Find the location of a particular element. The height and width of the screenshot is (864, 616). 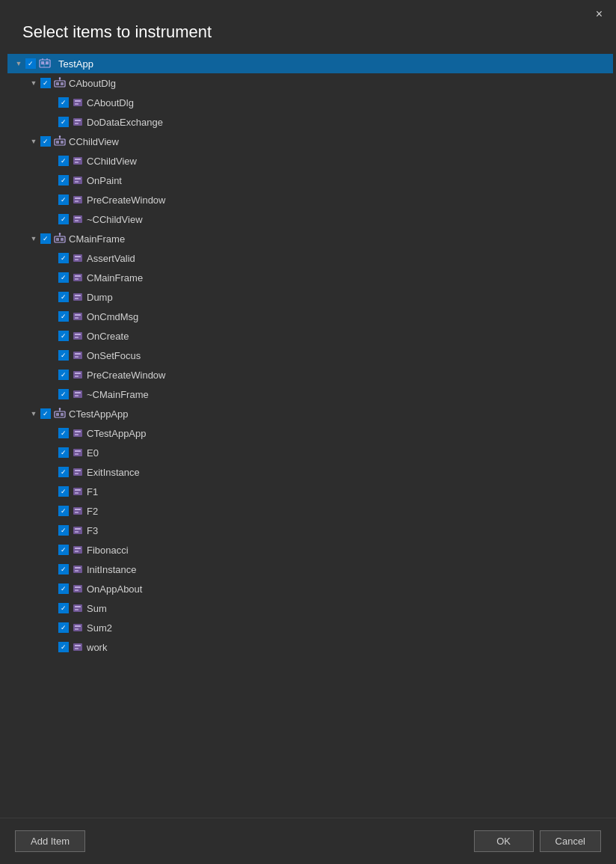

tree-item-method-3-8: OnAppAbout is located at coordinates (310, 589).